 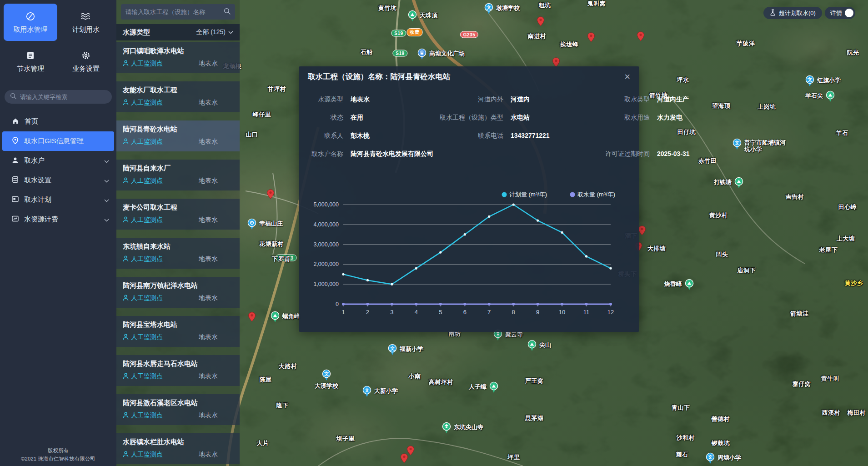 I want to click on mountain-map-marker: 螺角嶂, so click(x=275, y=318).